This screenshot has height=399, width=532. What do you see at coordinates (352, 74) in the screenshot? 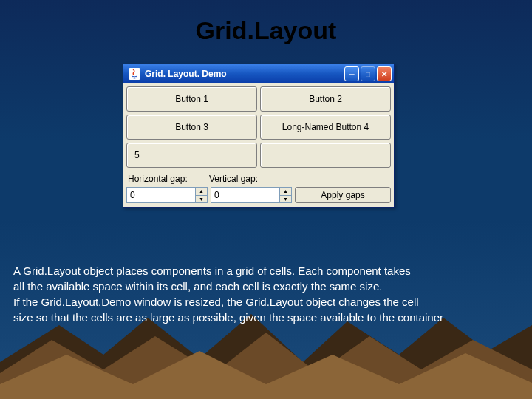
I see `minimize-button: ─` at bounding box center [352, 74].